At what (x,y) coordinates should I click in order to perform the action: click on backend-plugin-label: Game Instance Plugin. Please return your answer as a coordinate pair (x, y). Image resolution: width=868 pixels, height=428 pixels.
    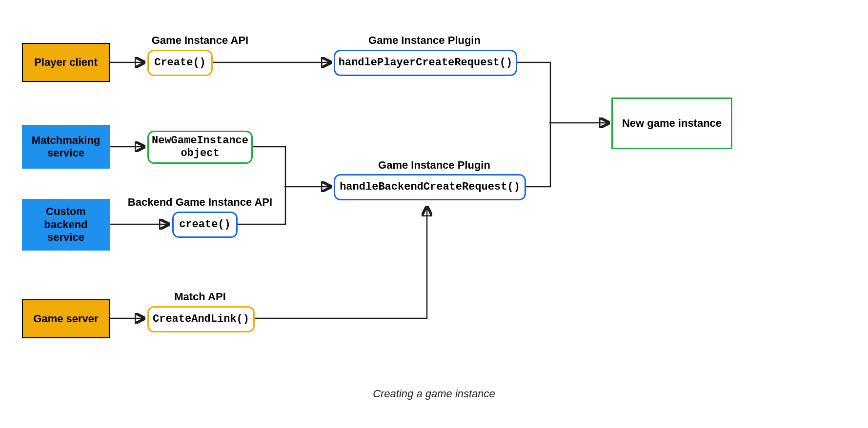
    Looking at the image, I should click on (434, 165).